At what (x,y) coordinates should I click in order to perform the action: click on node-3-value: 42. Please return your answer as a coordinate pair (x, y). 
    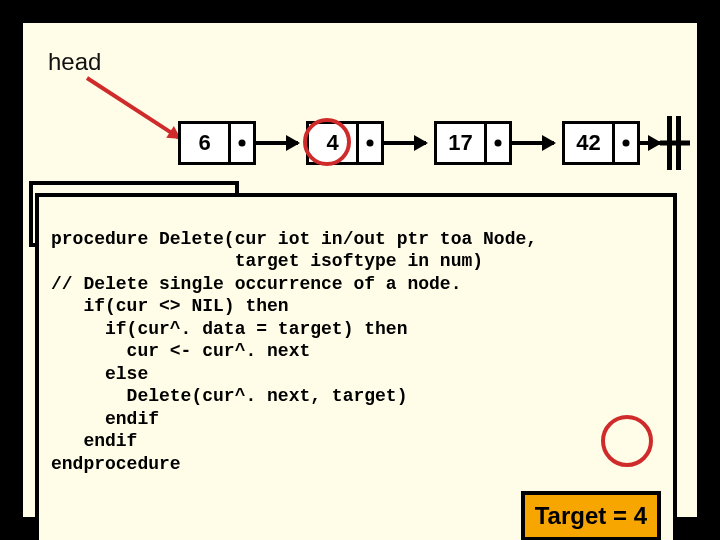
    Looking at the image, I should click on (590, 143).